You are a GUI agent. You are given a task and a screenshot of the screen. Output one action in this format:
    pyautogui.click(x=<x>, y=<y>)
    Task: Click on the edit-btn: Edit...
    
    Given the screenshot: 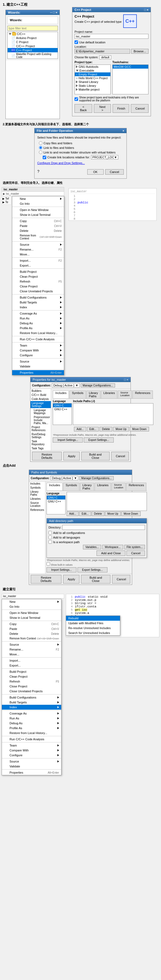 What is the action you would take?
    pyautogui.click(x=93, y=429)
    